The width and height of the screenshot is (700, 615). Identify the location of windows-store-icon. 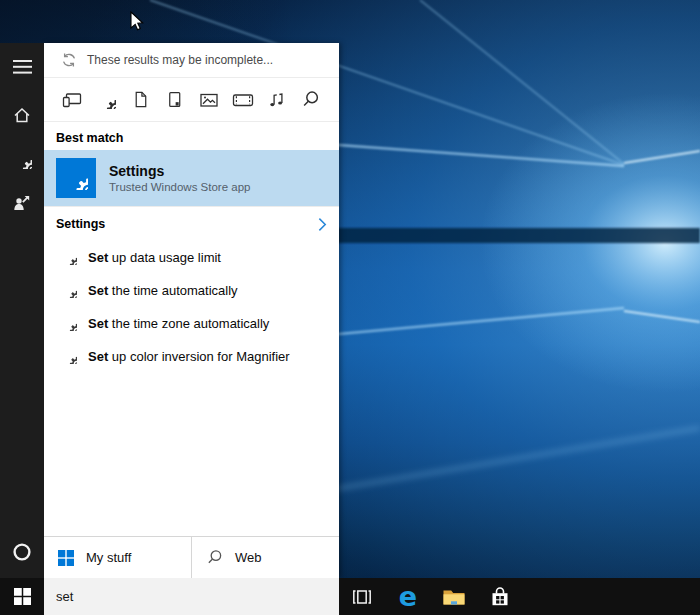
(500, 597).